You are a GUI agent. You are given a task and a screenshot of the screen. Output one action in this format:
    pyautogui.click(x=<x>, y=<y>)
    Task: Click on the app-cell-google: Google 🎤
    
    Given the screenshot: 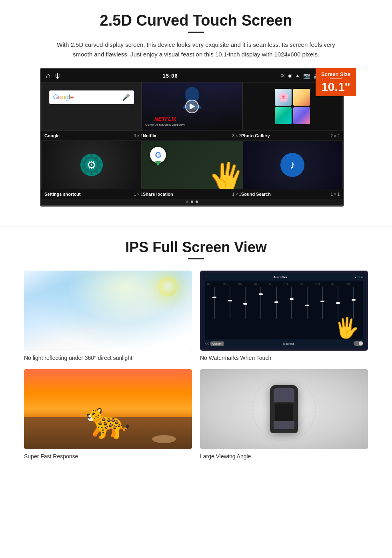 What is the action you would take?
    pyautogui.click(x=91, y=106)
    